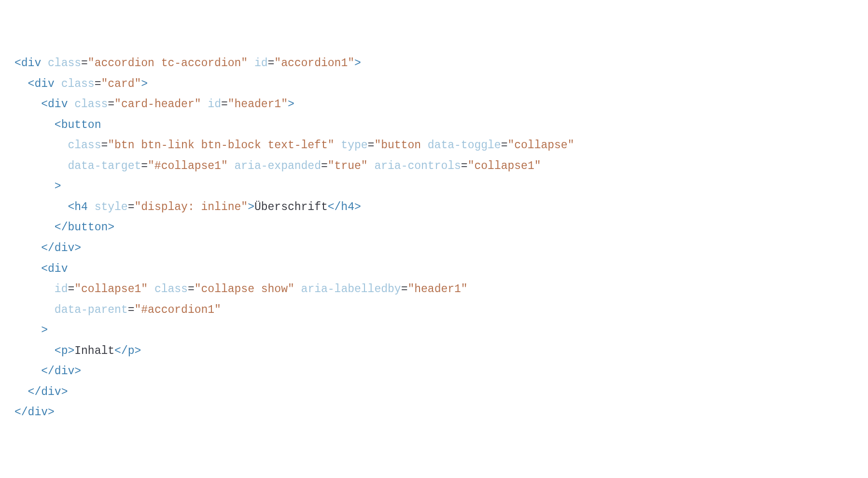 This screenshot has height=478, width=868. What do you see at coordinates (95, 351) in the screenshot?
I see `text-content: Inhalt` at bounding box center [95, 351].